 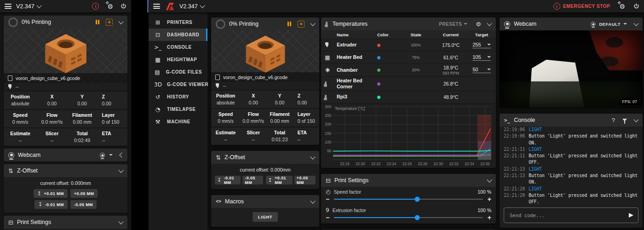 What do you see at coordinates (178, 35) in the screenshot?
I see `sidebar-item: ⊡ DASHBOARD` at bounding box center [178, 35].